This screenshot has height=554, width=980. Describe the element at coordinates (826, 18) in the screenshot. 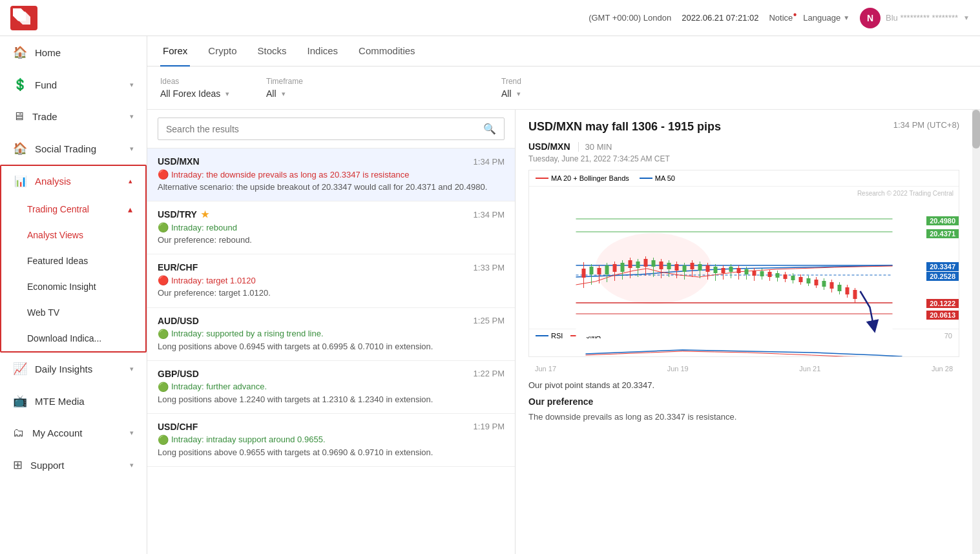

I see `language-selector: Language ▼` at that location.